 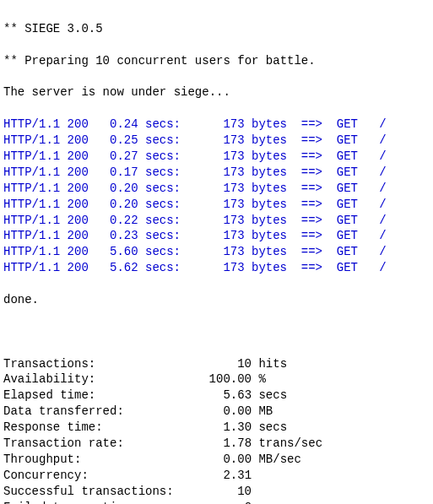 I want to click on secs: 5.62, so click(x=116, y=268).